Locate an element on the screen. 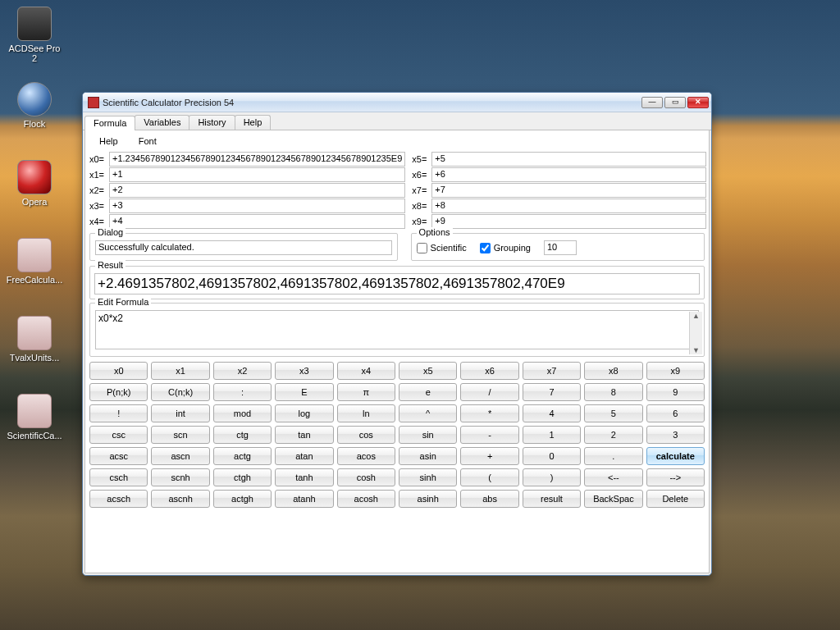  var-field-x8: +8 is located at coordinates (569, 206).